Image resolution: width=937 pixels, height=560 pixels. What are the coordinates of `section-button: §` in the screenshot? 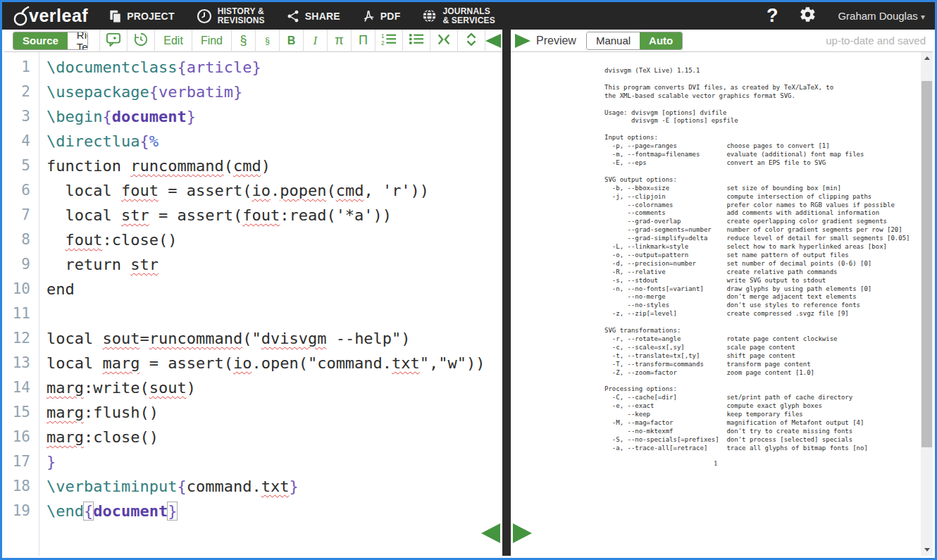 It's located at (243, 41).